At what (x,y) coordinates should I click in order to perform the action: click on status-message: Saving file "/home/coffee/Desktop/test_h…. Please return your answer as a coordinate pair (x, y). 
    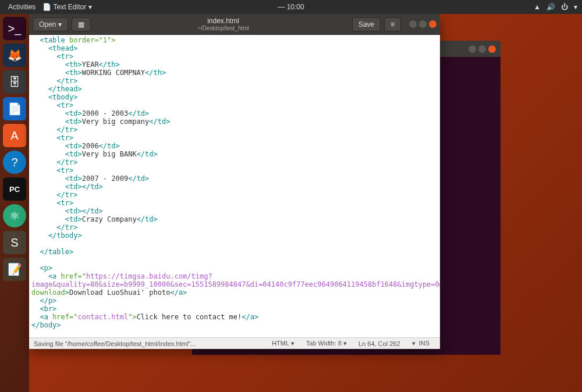
    Looking at the image, I should click on (115, 344).